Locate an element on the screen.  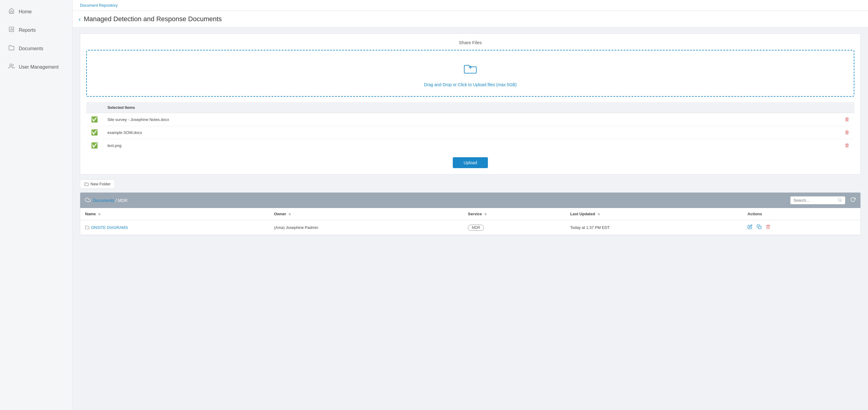
sort-icon-name: ⇅ is located at coordinates (99, 214).